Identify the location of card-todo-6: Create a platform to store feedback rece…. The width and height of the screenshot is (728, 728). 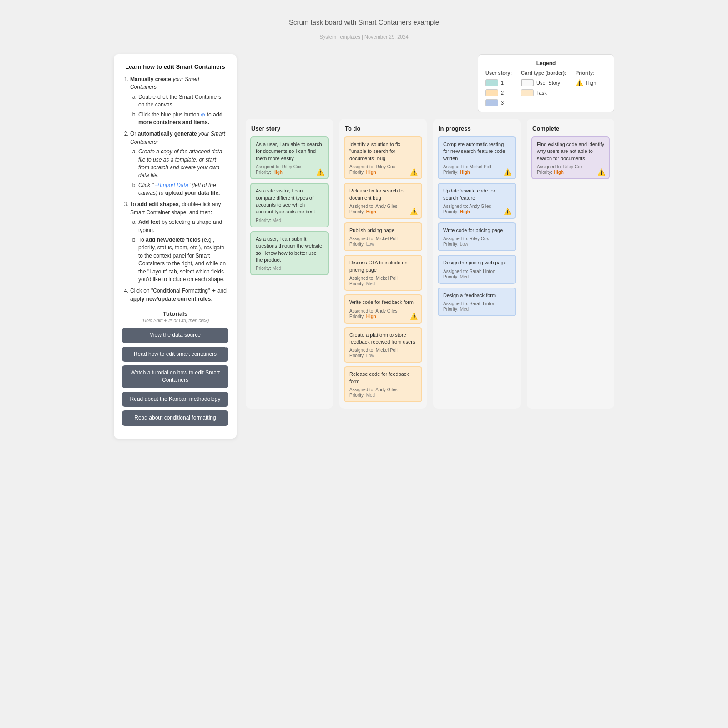
(383, 345).